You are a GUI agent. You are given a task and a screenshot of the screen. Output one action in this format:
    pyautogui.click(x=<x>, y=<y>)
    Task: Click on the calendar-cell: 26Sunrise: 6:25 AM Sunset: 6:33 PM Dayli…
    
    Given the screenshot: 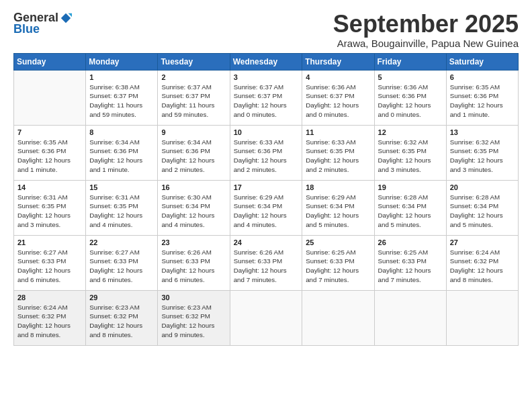 What is the action you would take?
    pyautogui.click(x=410, y=263)
    